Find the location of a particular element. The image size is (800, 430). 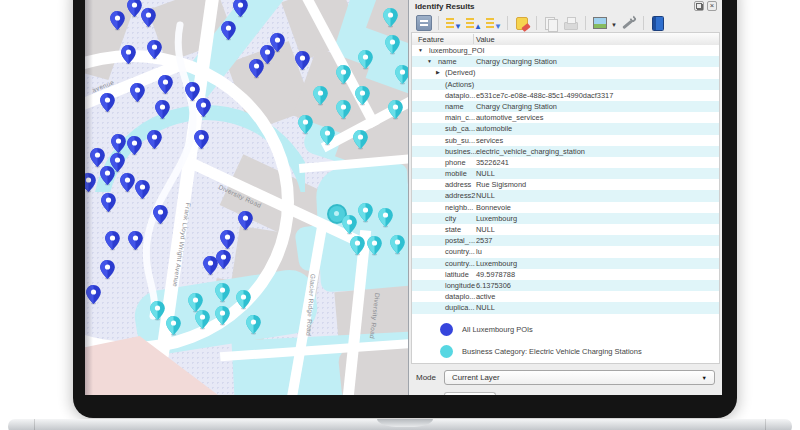

identify-settings-icon is located at coordinates (629, 23).